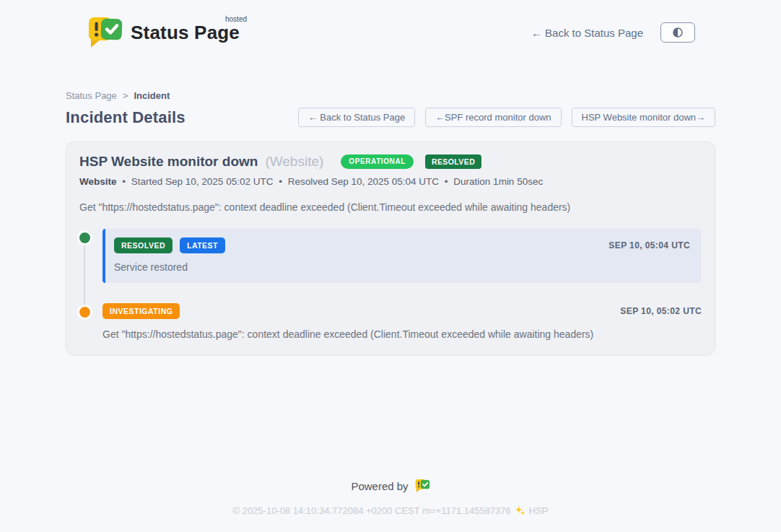 This screenshot has height=532, width=781. What do you see at coordinates (453, 162) in the screenshot?
I see `resolved-badge: RESOLVED` at bounding box center [453, 162].